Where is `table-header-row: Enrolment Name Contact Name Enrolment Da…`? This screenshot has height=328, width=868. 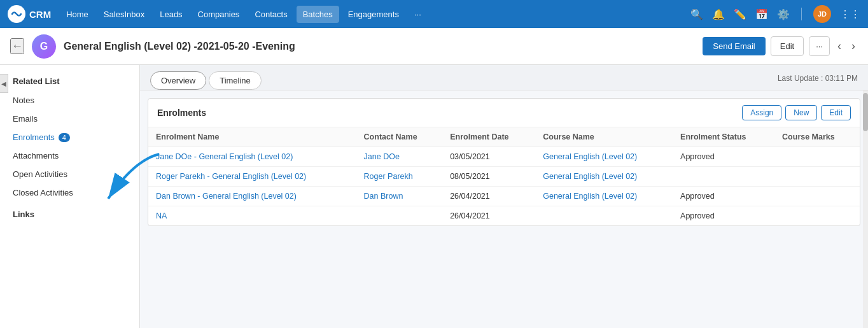
table-header-row: Enrolment Name Contact Name Enrolment Da… is located at coordinates (504, 138).